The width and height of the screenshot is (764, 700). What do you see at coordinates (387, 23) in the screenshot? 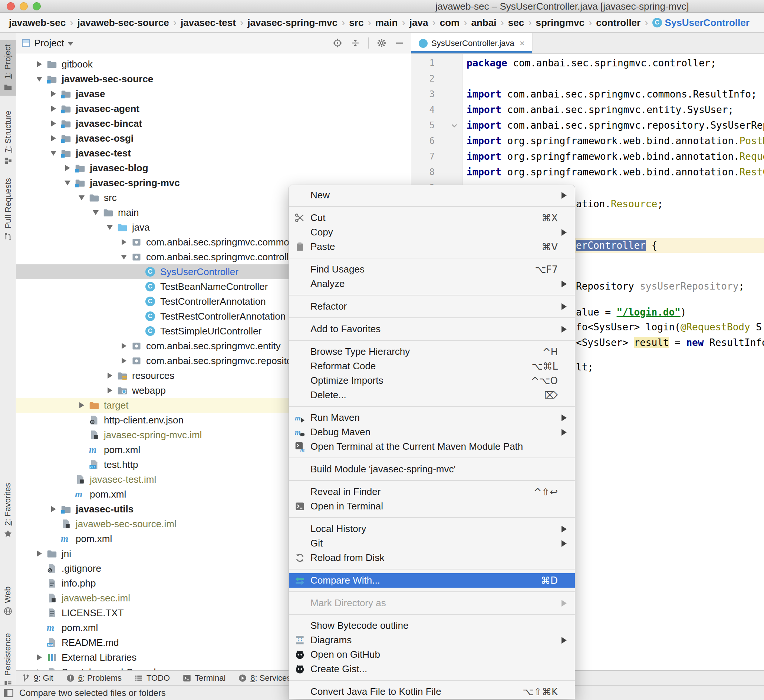
I see `breadcrumb-item-main: main` at bounding box center [387, 23].